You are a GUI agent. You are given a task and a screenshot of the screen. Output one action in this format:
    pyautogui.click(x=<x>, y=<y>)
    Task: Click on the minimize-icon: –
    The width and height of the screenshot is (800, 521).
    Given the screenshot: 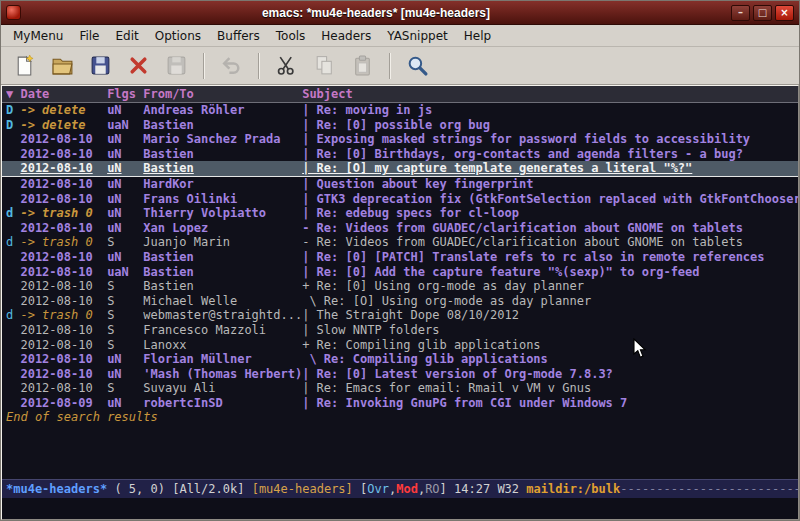 What is the action you would take?
    pyautogui.click(x=740, y=13)
    